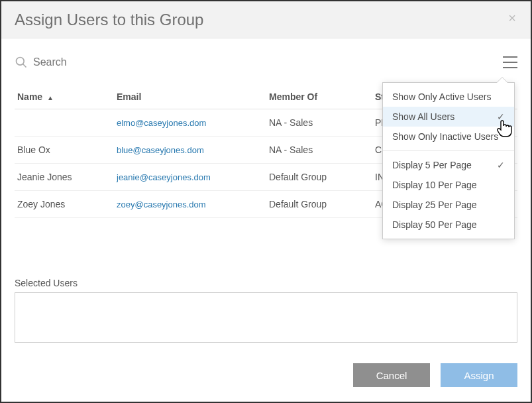 This screenshot has width=532, height=403. Describe the element at coordinates (266, 20) in the screenshot. I see `dialog-header: Assign Users to this Group ×` at that location.